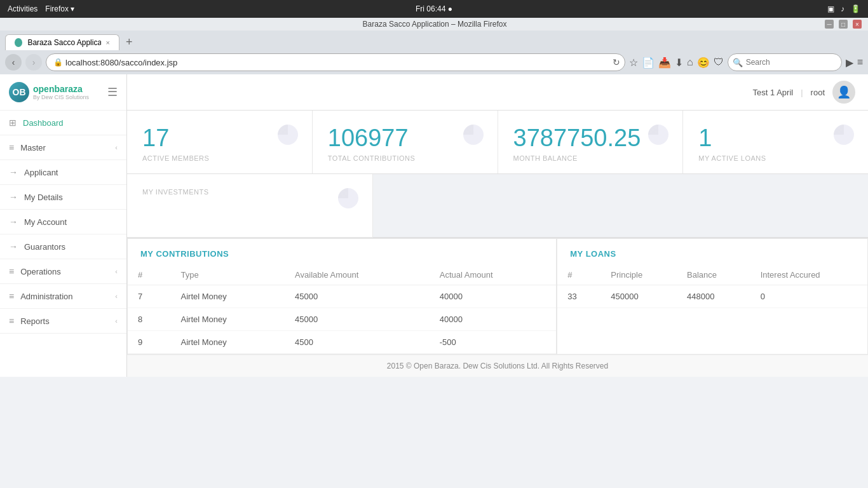 The width and height of the screenshot is (868, 488). Describe the element at coordinates (498, 366) in the screenshot. I see `footer: 2015 © Open Baraza. Dew Cis Solutions Lt…` at that location.